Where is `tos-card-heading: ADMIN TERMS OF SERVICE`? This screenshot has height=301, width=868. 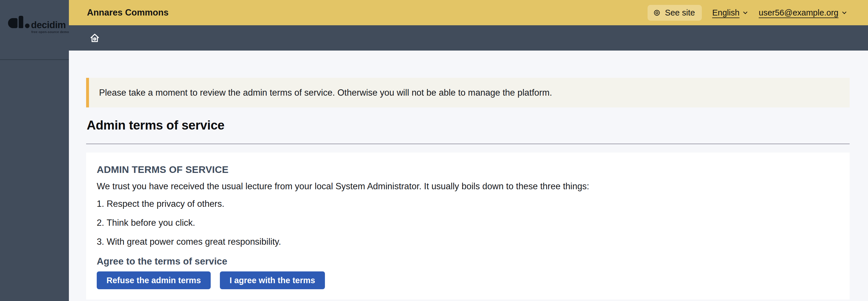
tos-card-heading: ADMIN TERMS OF SERVICE is located at coordinates (467, 170).